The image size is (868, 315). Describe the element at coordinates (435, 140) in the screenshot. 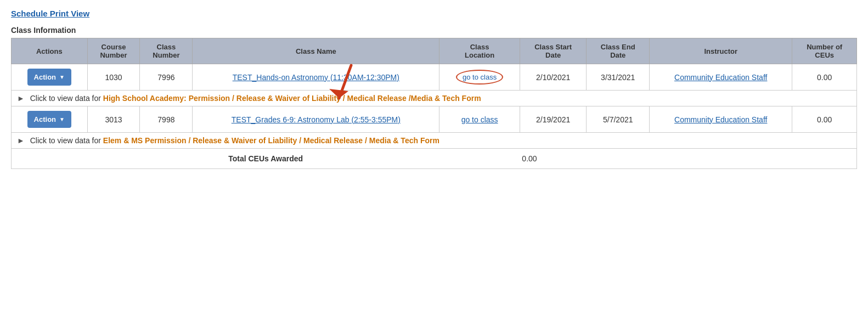

I see `notice-row-2: ► Click to view data for Elem & MS Permi…` at that location.